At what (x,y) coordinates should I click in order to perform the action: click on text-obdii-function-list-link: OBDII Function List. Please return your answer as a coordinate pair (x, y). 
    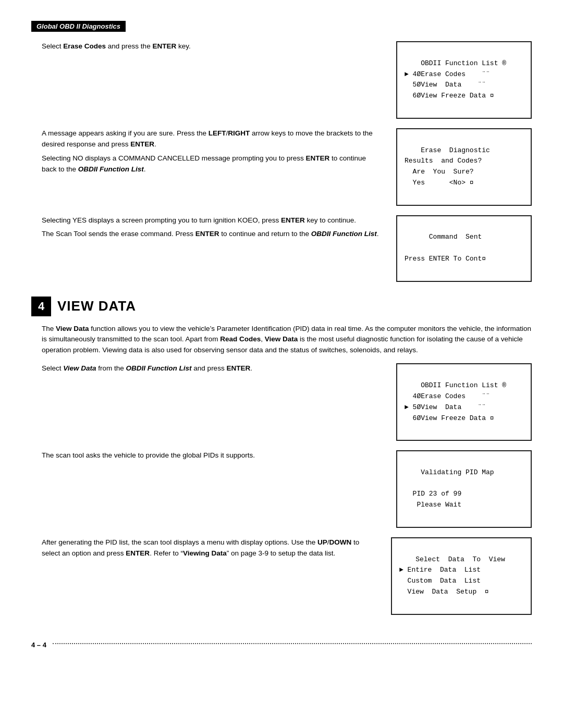
    Looking at the image, I should click on (111, 169).